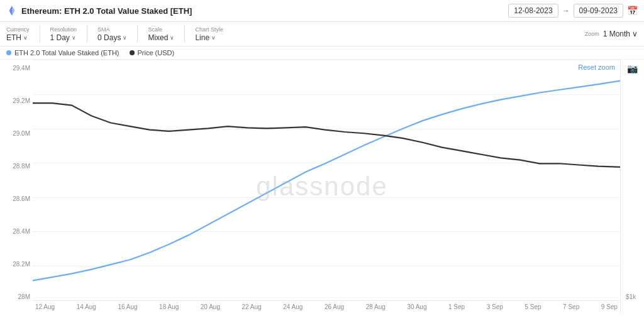 This screenshot has width=644, height=316. What do you see at coordinates (12, 11) in the screenshot?
I see `ethereum-icon` at bounding box center [12, 11].